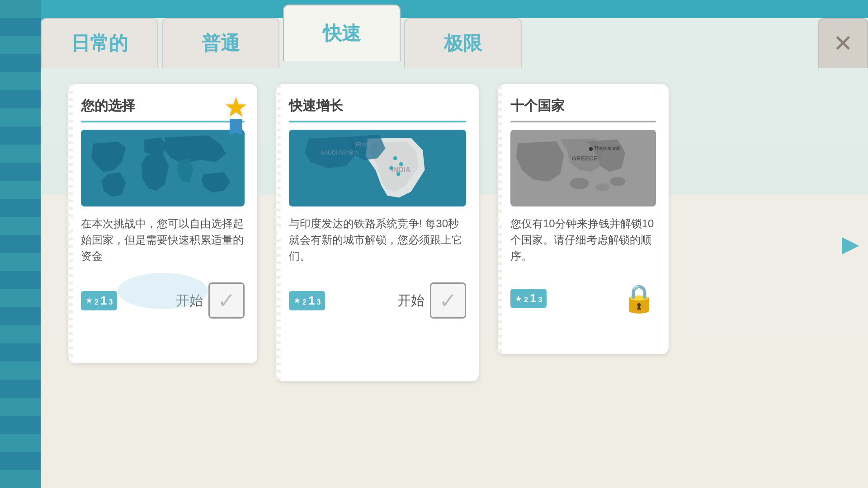 Image resolution: width=868 pixels, height=488 pixels. Describe the element at coordinates (99, 43) in the screenshot. I see `tab-daily: 日常的` at that location.